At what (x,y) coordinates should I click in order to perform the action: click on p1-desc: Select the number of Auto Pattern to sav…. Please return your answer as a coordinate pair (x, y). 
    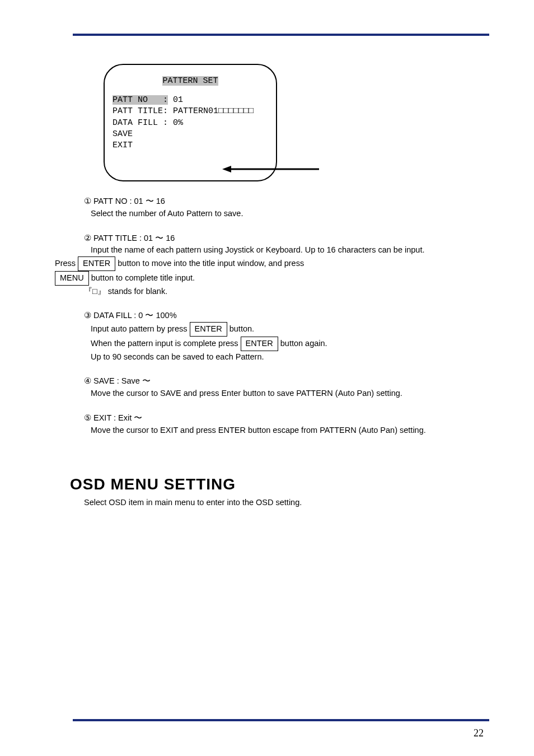
    Looking at the image, I should click on (290, 214).